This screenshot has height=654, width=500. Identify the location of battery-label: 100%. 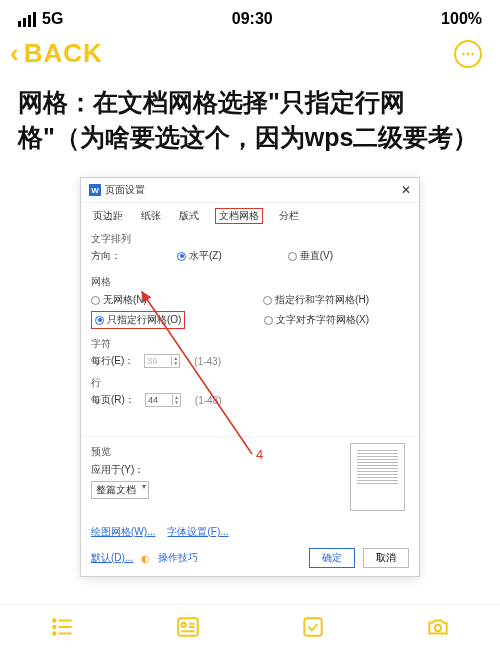
(462, 19).